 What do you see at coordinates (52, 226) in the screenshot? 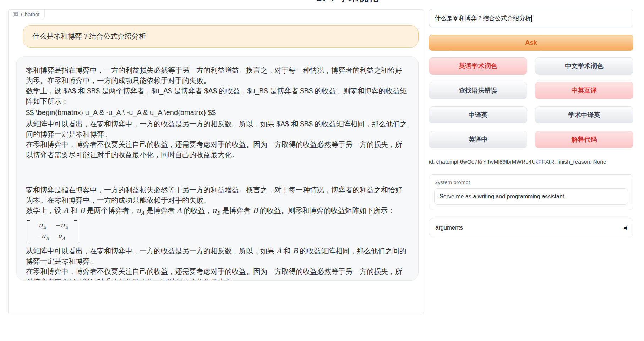
I see `matrix-row: uA−uA` at bounding box center [52, 226].